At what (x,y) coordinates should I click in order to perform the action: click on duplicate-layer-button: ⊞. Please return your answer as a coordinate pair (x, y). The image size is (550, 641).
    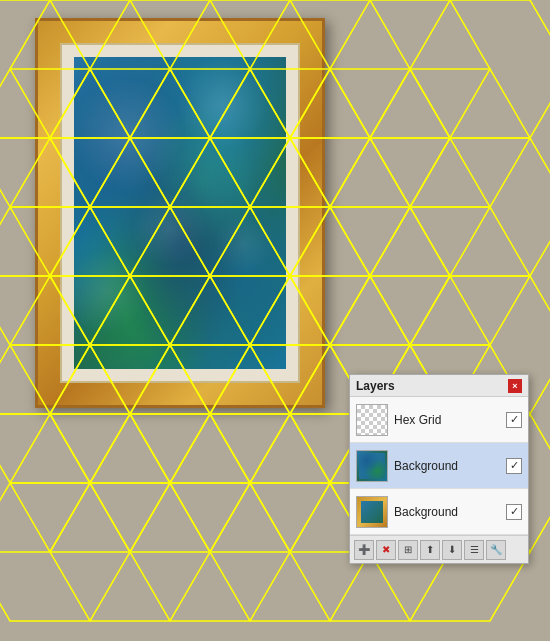
    Looking at the image, I should click on (408, 550).